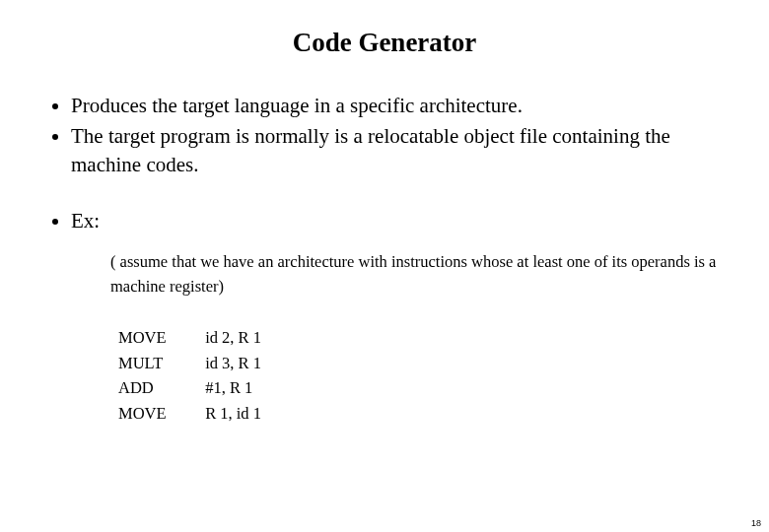  I want to click on opcode: MULT, so click(160, 364).